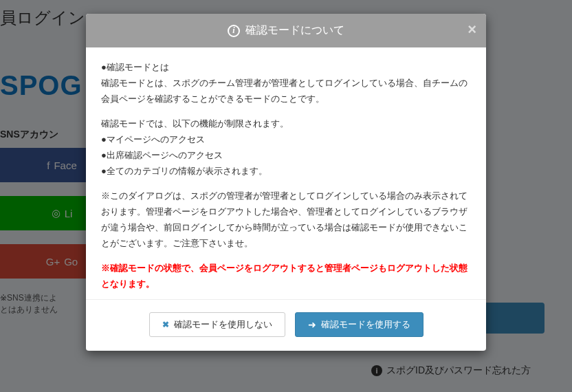 Image resolution: width=572 pixels, height=392 pixels. Describe the element at coordinates (312, 325) in the screenshot. I see `arrow-right-icon: ➜` at that location.